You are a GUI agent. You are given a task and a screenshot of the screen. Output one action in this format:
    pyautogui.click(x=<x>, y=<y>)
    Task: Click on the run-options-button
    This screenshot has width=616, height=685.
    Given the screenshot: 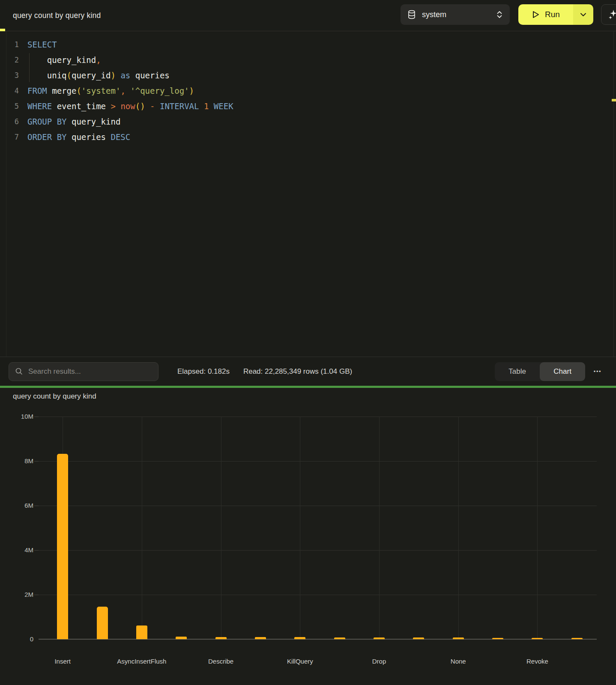 What is the action you would take?
    pyautogui.click(x=583, y=15)
    